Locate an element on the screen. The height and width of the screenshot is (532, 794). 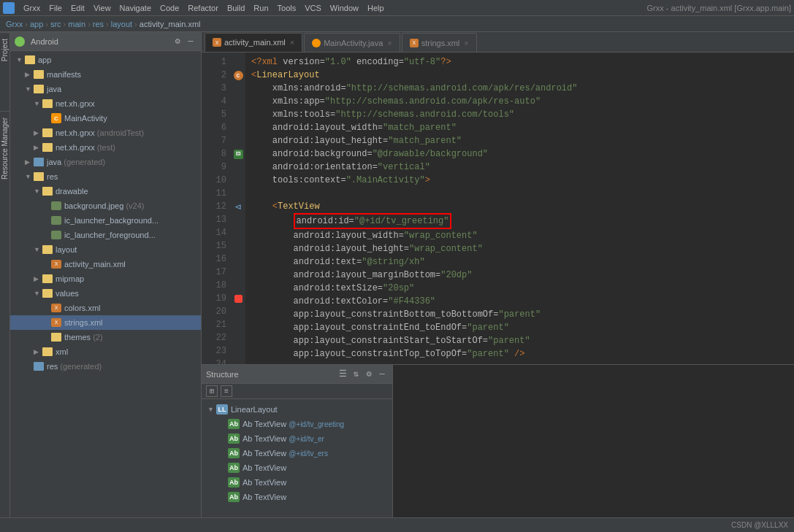
struct-expand-btn: ⇅ is located at coordinates (356, 374).